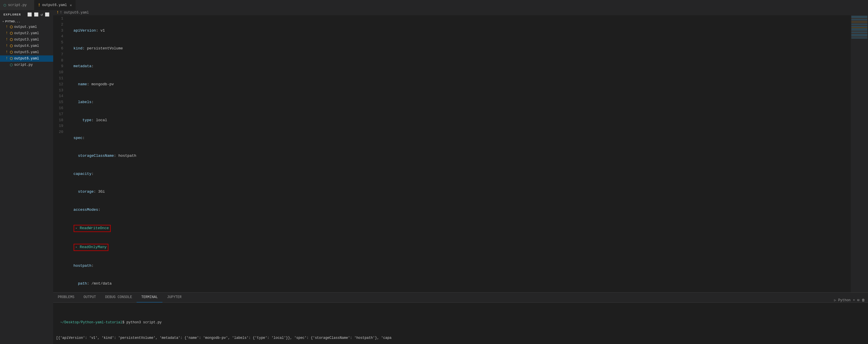  I want to click on sidebar-section-label: PYTHO..., so click(13, 22).